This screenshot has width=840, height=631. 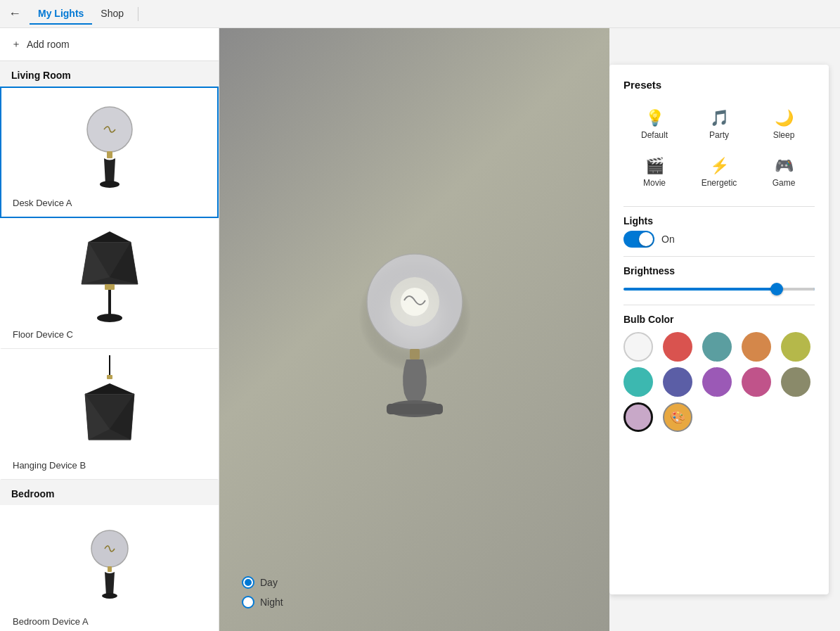 What do you see at coordinates (784, 172) in the screenshot?
I see `preset-game: 🎮 Game` at bounding box center [784, 172].